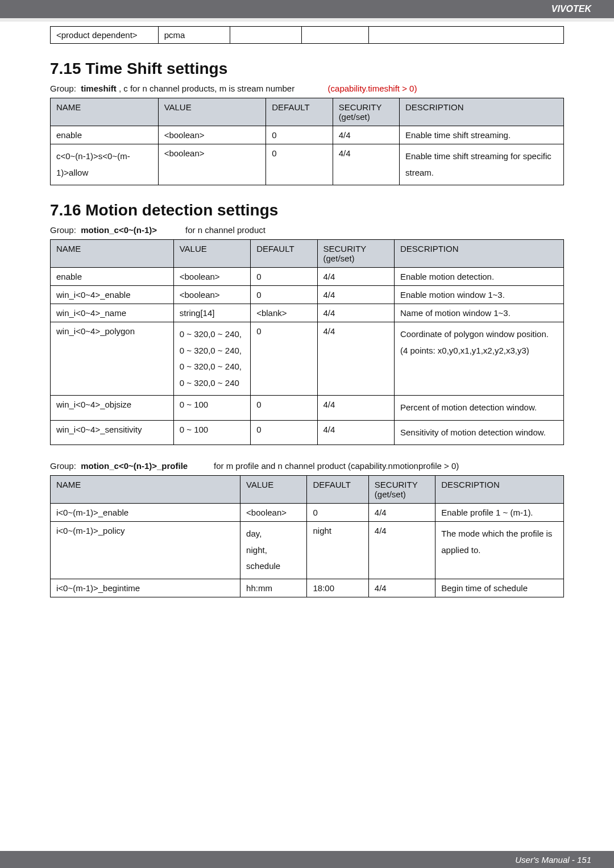  What do you see at coordinates (307, 230) in the screenshot?
I see `group-line-716a: Group: motion_c<0~(n-1)> for n channel p…` at bounding box center [307, 230].